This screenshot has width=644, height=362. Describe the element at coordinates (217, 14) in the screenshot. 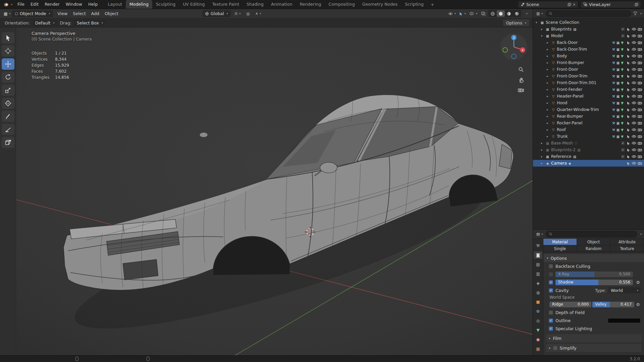

I see `orientation-dropdown: Global ▾` at that location.